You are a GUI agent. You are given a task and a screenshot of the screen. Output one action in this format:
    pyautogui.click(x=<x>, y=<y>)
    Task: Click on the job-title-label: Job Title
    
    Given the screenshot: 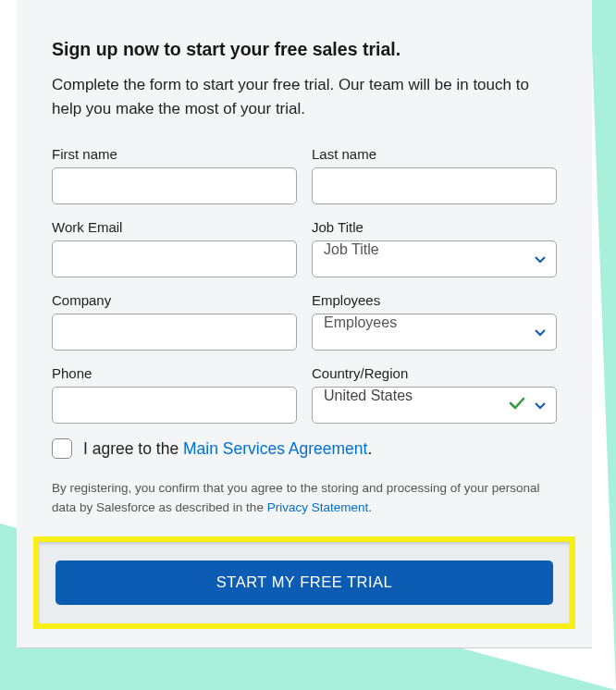 What is the action you would take?
    pyautogui.click(x=435, y=228)
    